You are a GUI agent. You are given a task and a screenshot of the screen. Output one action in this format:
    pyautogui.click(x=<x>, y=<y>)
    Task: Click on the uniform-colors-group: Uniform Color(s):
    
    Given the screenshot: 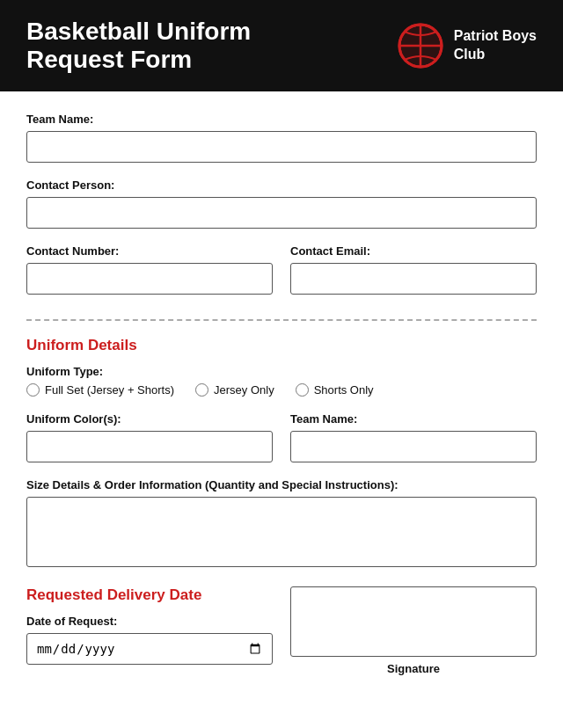 What is the action you would take?
    pyautogui.click(x=150, y=438)
    